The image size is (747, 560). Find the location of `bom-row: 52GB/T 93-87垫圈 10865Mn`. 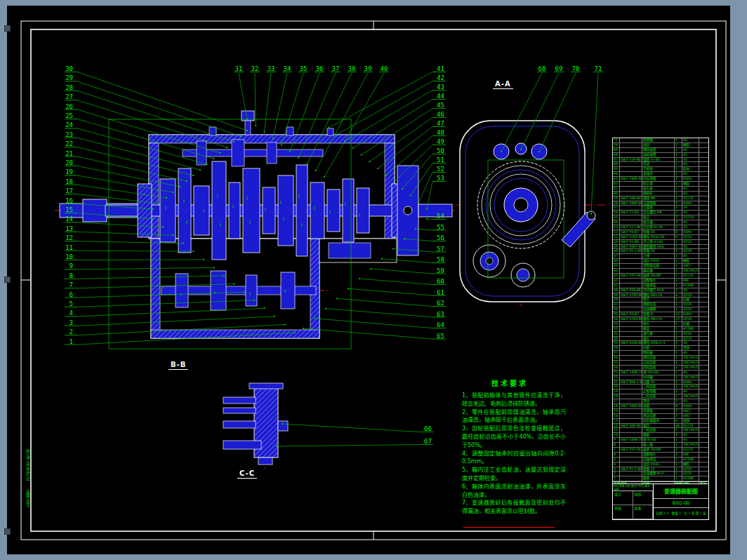

bom-row: 52GB/T 93-87垫圈 10865Mn is located at coordinates (661, 233).